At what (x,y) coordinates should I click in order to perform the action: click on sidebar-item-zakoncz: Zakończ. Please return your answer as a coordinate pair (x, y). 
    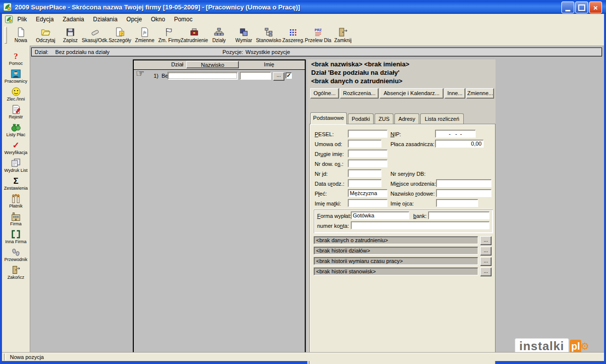
    Looking at the image, I should click on (16, 272).